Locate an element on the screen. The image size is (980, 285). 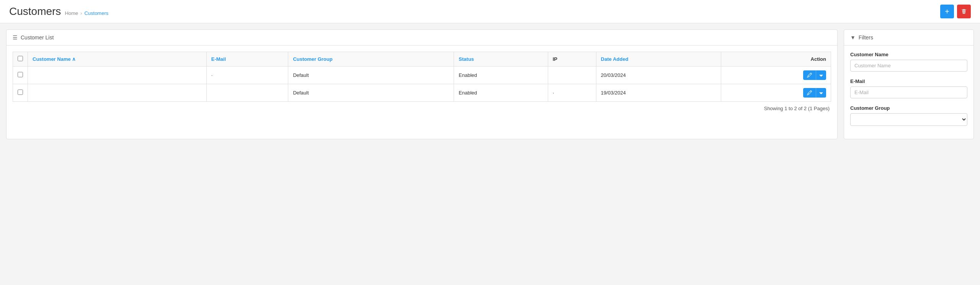
filter-label-customer-group: Customer Group is located at coordinates (909, 108).